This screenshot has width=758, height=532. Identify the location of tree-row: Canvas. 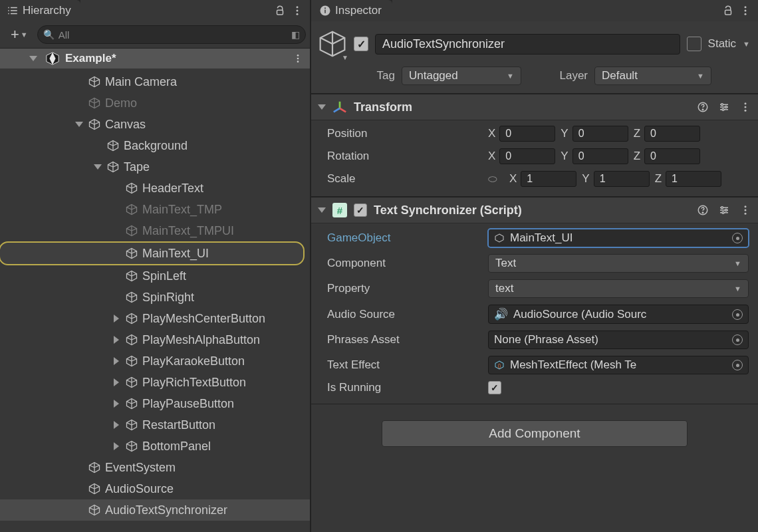
(155, 124).